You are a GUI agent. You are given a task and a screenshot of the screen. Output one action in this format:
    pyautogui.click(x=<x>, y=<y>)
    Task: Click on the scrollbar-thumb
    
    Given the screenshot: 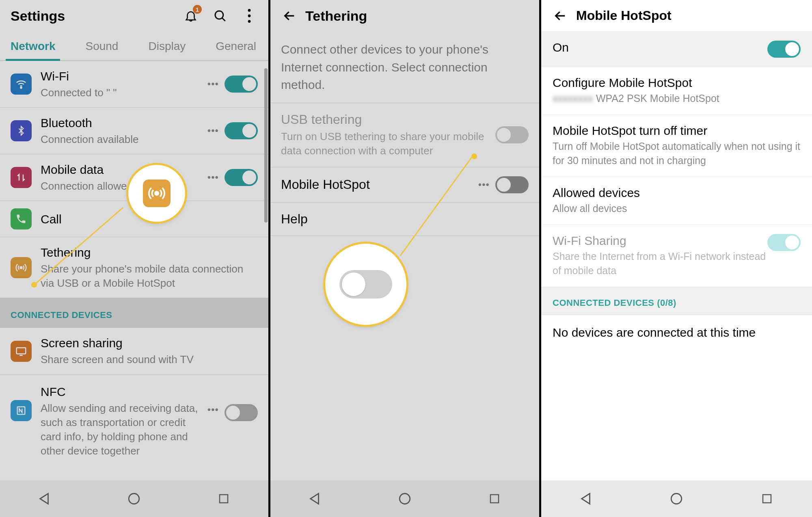 What is the action you would take?
    pyautogui.click(x=266, y=145)
    